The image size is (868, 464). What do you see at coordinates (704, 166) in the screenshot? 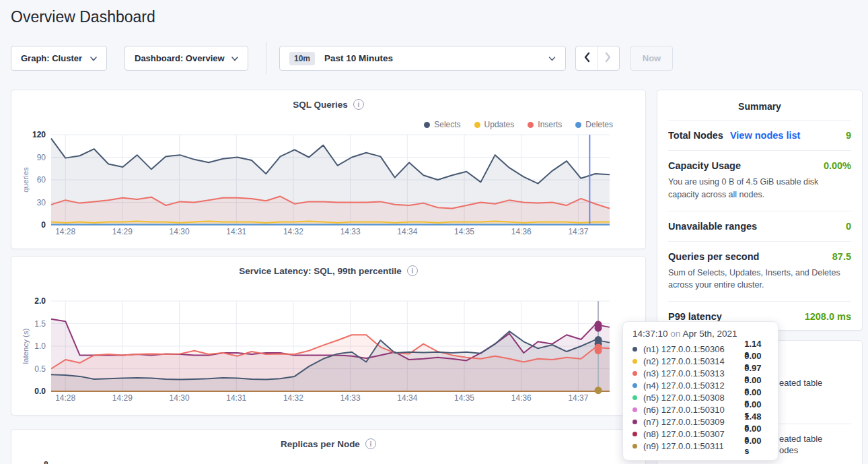
I see `capacity-label: Capacity Usage` at bounding box center [704, 166].